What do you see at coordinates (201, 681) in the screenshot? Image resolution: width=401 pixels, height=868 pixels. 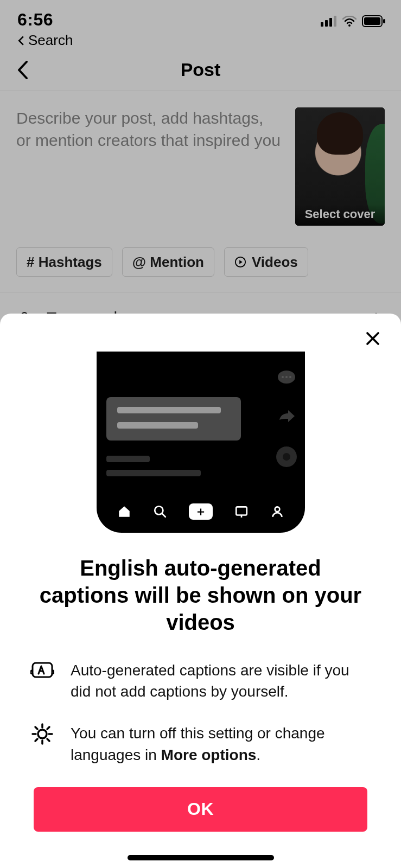 I see `bullet-auto-captions: Auto-generated captions are visible if y…` at bounding box center [201, 681].